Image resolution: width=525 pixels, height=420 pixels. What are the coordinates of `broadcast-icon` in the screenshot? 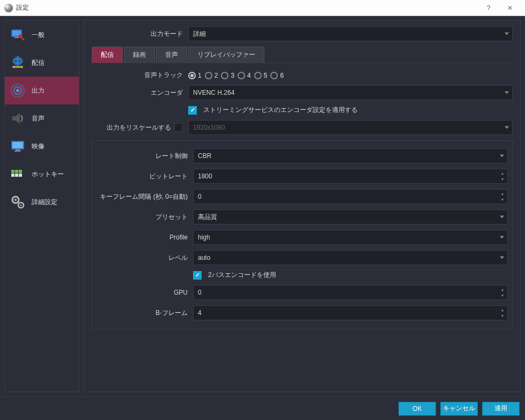 It's located at (18, 91).